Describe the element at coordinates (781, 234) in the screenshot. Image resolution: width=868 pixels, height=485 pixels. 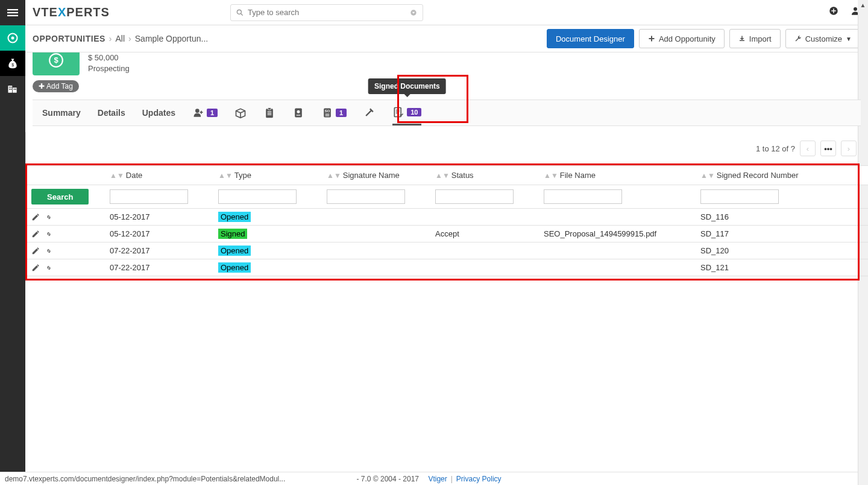
I see `cell-record: SD_117` at that location.